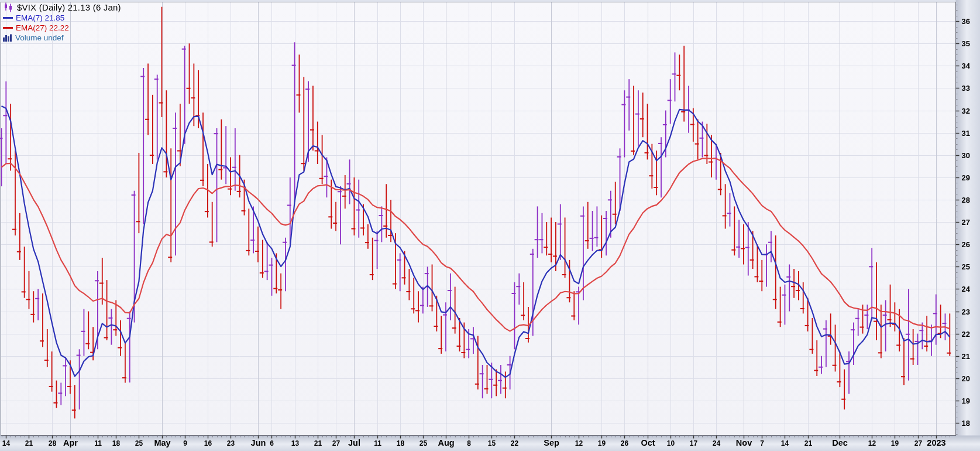 The height and width of the screenshot is (451, 980). What do you see at coordinates (62, 28) in the screenshot?
I see `legend-ema27-row: EMA(27) 22.22` at bounding box center [62, 28].